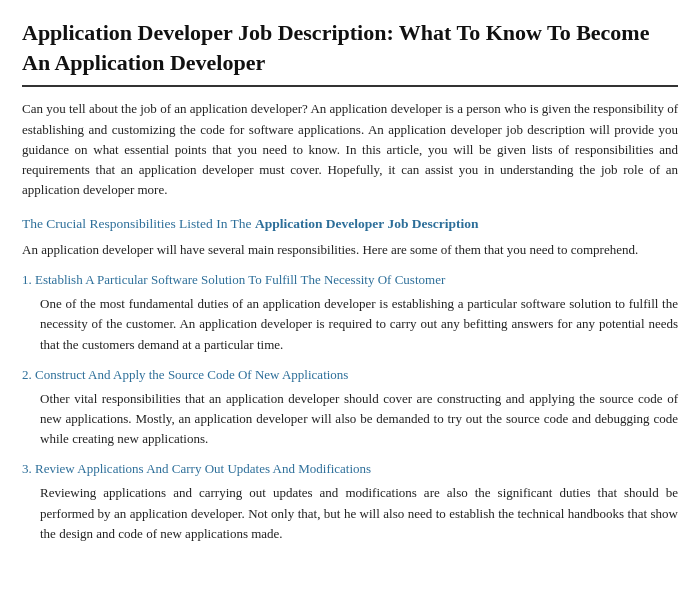 Image resolution: width=700 pixels, height=613 pixels. I want to click on title-bold: Application Developer Job Description, so click(204, 32).